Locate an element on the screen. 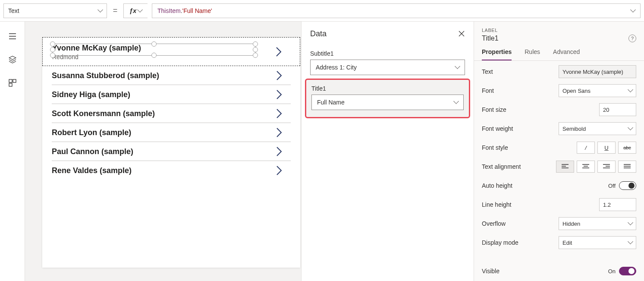  gallery-item: Sidney Higa (sample) is located at coordinates (171, 95).